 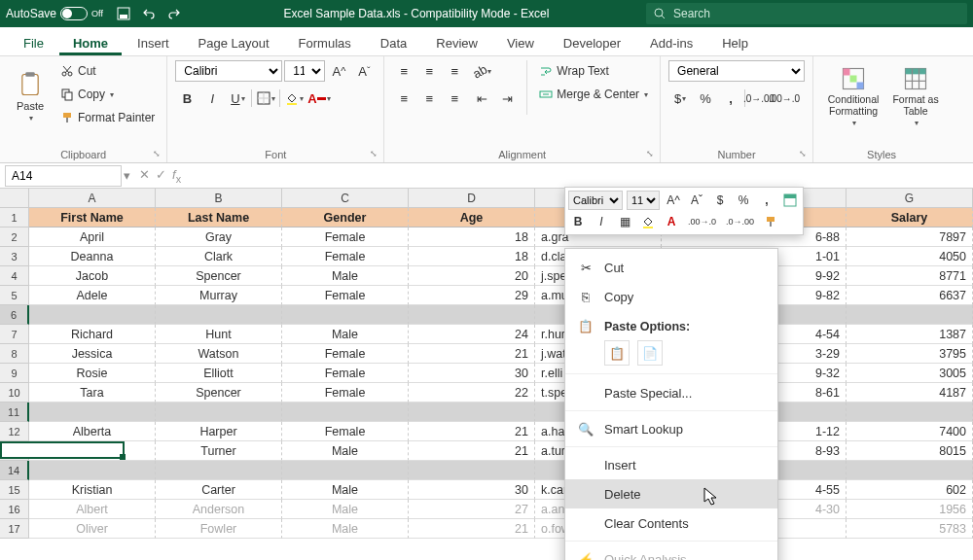 What do you see at coordinates (910, 354) in the screenshot?
I see `cell: 3795` at bounding box center [910, 354].